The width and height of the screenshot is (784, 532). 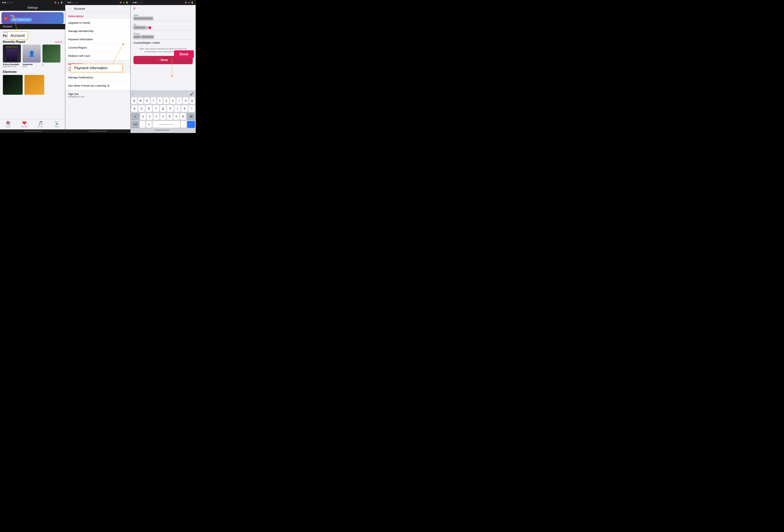 What do you see at coordinates (98, 31) in the screenshot?
I see `manage-membership-item: Manage Membership` at bounding box center [98, 31].